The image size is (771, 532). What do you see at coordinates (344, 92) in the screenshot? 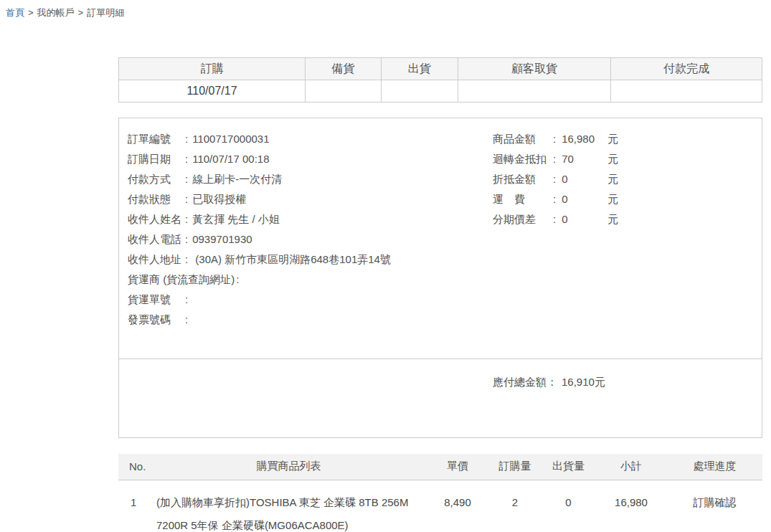
I see `status-value-preparing` at bounding box center [344, 92].